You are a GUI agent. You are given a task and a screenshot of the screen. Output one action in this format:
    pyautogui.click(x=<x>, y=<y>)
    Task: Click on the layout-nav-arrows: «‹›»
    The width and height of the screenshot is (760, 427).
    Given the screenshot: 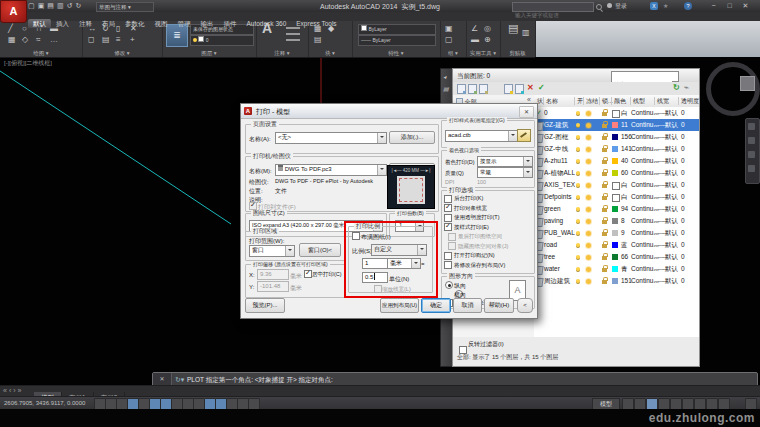 What is the action you would take?
    pyautogui.click(x=13, y=390)
    